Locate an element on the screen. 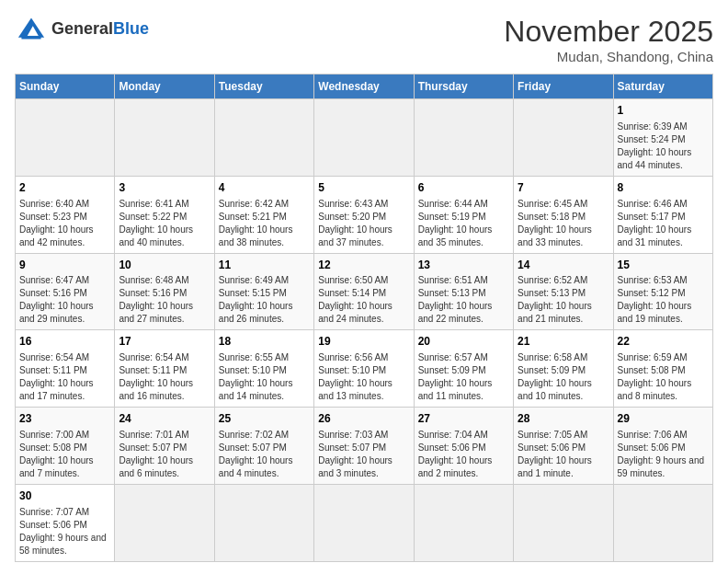  day-number: 3 is located at coordinates (164, 188).